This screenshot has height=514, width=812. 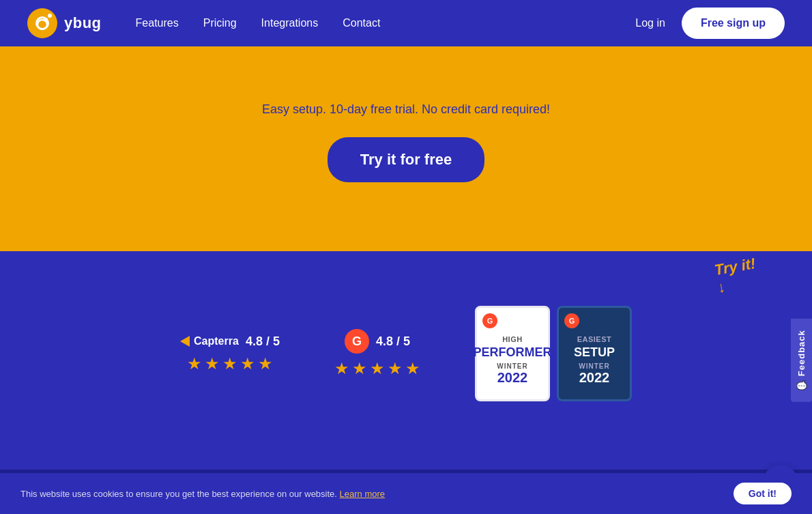 What do you see at coordinates (212, 364) in the screenshot?
I see `star-2: ★` at bounding box center [212, 364].